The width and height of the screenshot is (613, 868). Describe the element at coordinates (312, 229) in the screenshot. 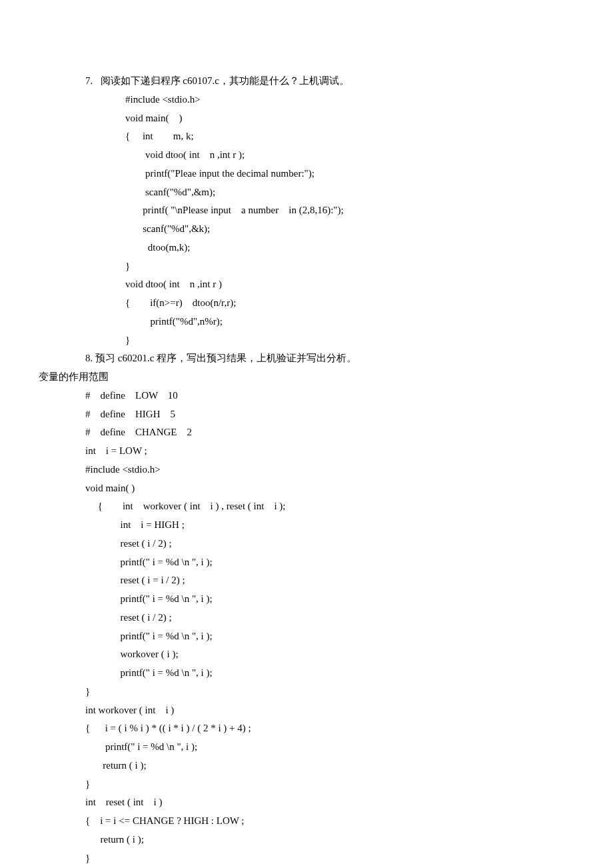

I see `code-line: scanf("%d",&k);` at that location.